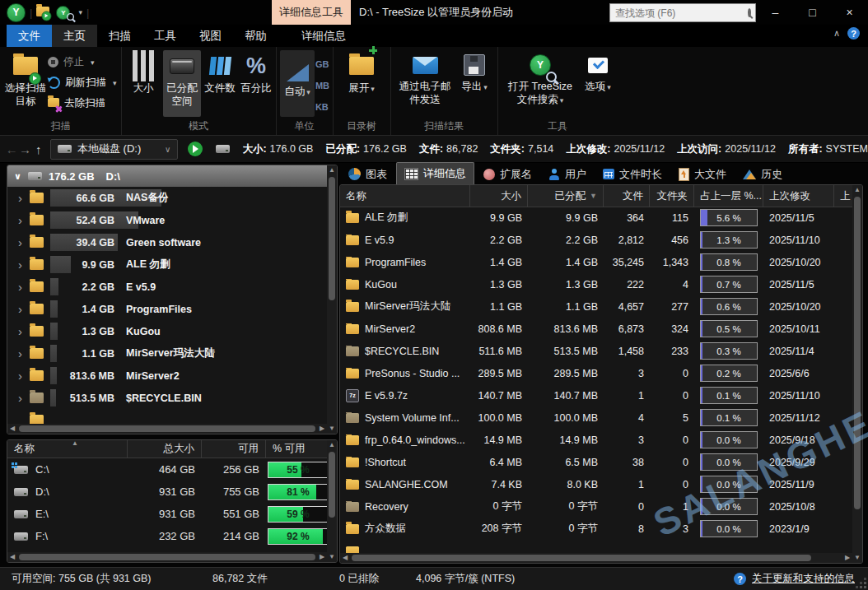 This screenshot has height=590, width=868. I want to click on forward-icon: →, so click(25, 150).